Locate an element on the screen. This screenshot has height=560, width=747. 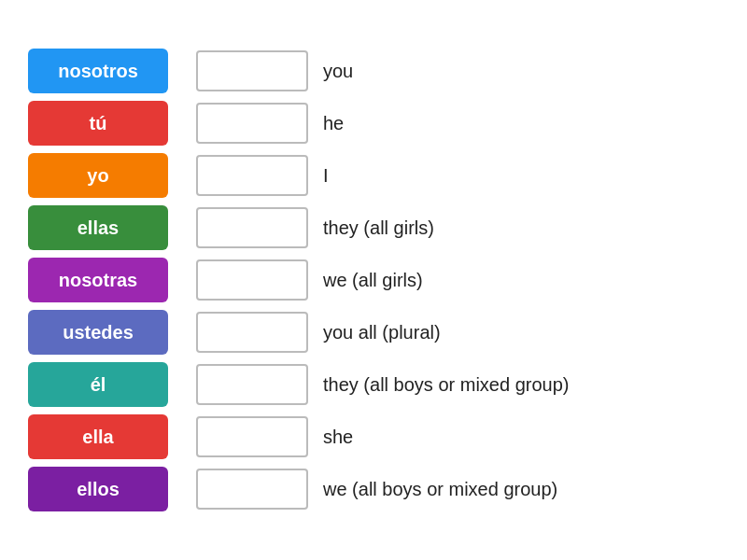
row-i: I is located at coordinates (458, 175).